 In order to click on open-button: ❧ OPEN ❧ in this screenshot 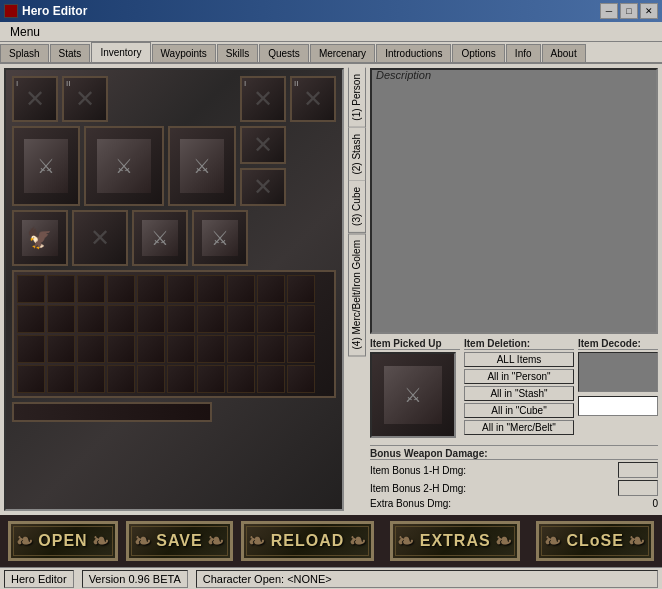, I will do `click(63, 541)`.